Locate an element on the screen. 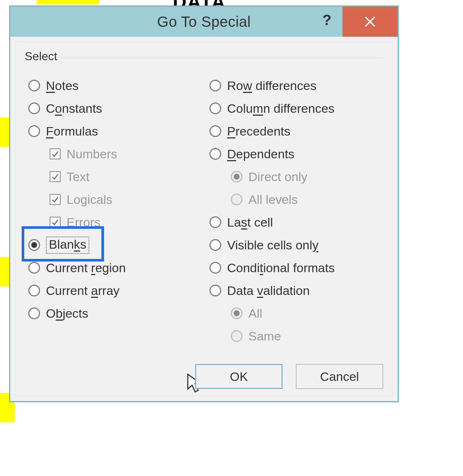  radio-formulas: Formulas is located at coordinates (115, 131).